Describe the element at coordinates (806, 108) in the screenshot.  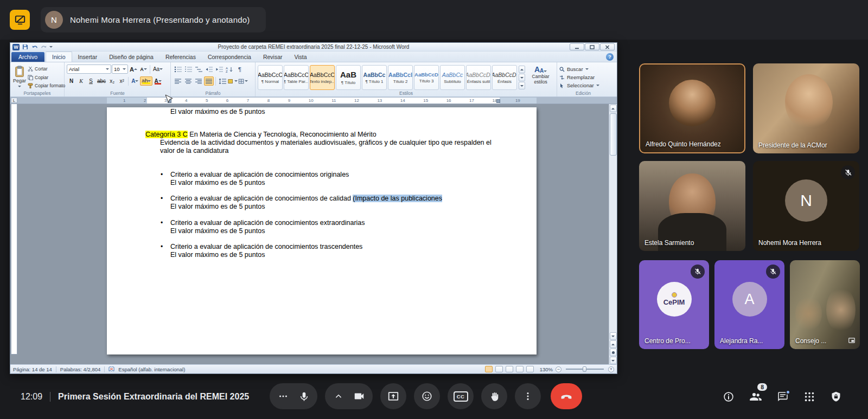
I see `participant-tile-presidente: Presidente de la ACMor` at that location.